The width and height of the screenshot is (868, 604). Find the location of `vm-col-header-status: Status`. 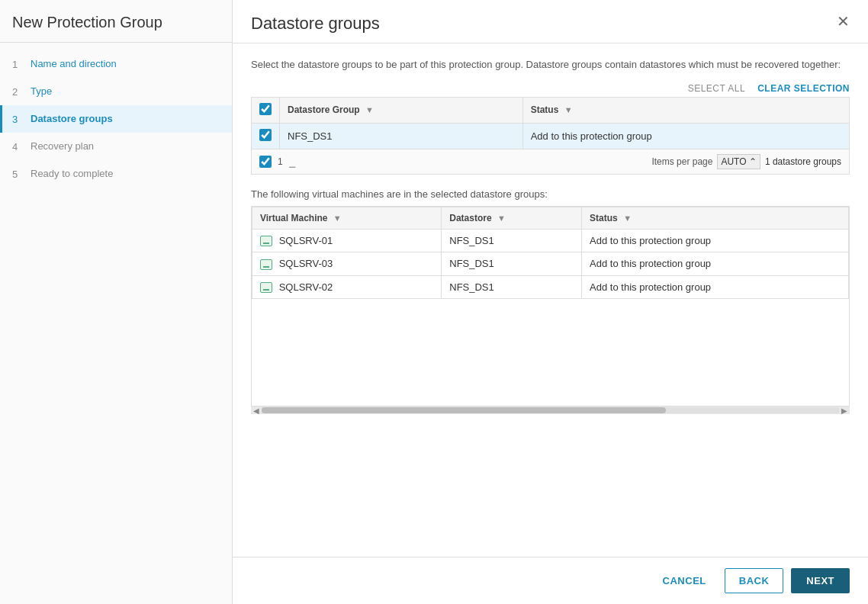

vm-col-header-status: Status is located at coordinates (604, 218).